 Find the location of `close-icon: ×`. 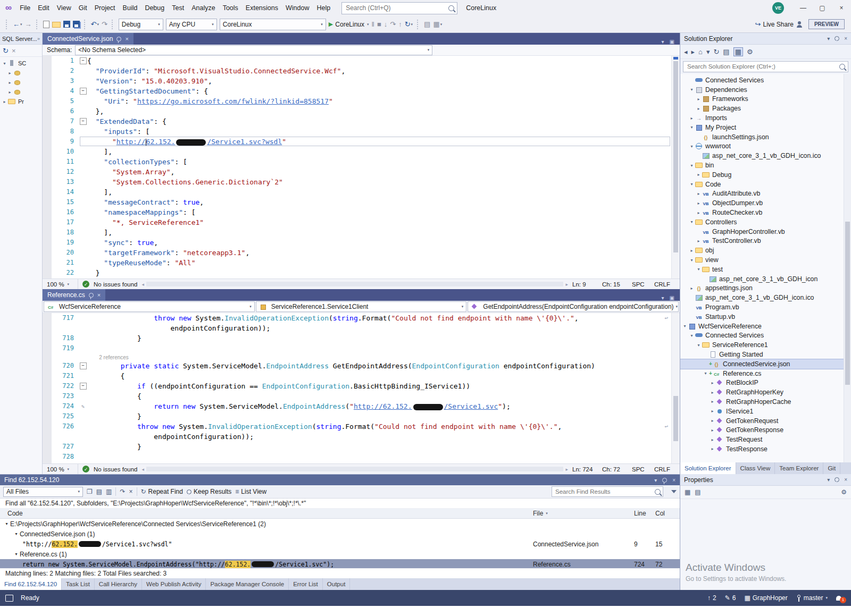

close-icon: × is located at coordinates (846, 479).